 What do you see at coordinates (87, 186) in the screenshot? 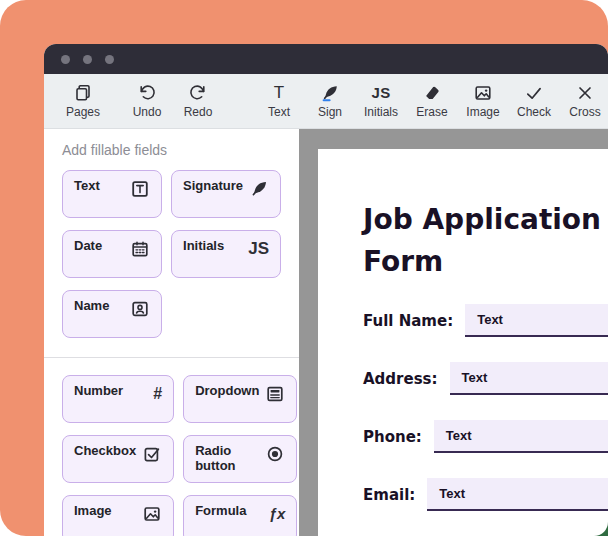
I see `field-button-label: Text` at bounding box center [87, 186].